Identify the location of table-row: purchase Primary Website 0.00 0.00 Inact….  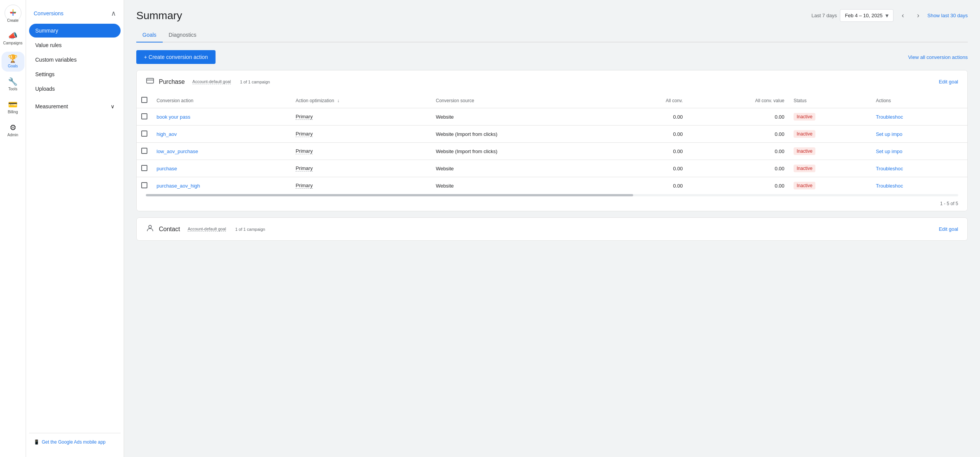
(552, 168).